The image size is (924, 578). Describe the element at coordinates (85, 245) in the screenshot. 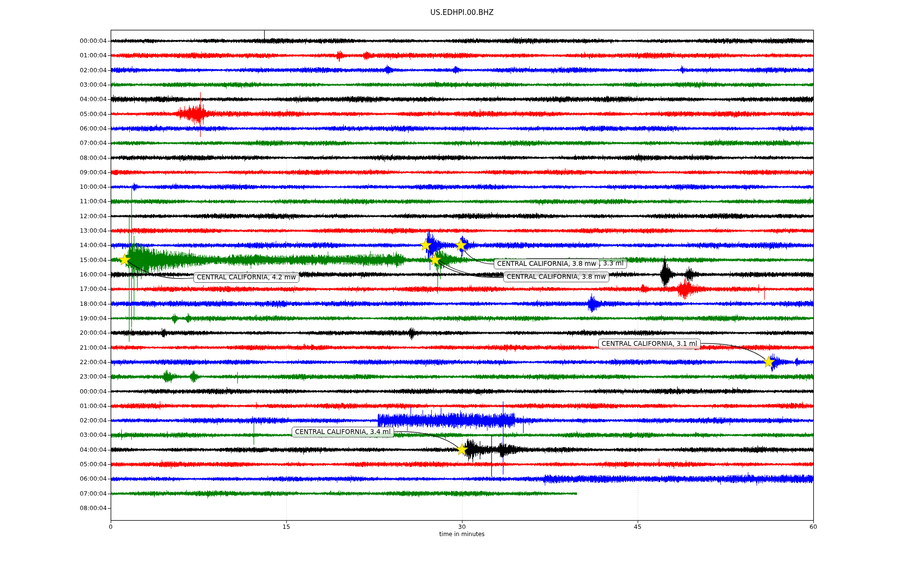

I see `row-time-label: 14:00:04` at that location.